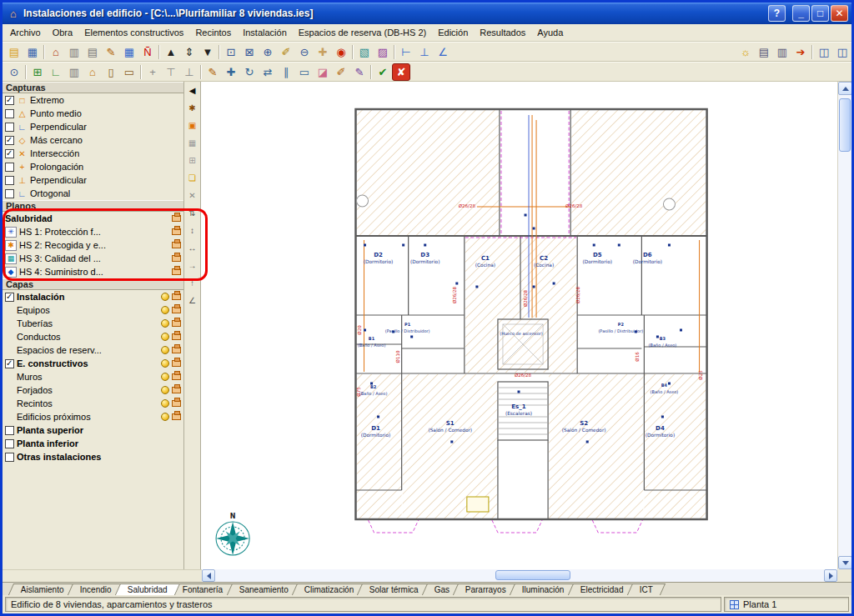  Describe the element at coordinates (129, 52) in the screenshot. I see `grid-button: ▦` at that location.